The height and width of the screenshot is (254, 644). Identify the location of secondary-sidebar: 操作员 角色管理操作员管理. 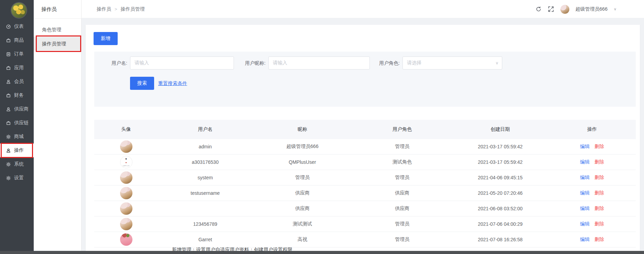
(58, 125).